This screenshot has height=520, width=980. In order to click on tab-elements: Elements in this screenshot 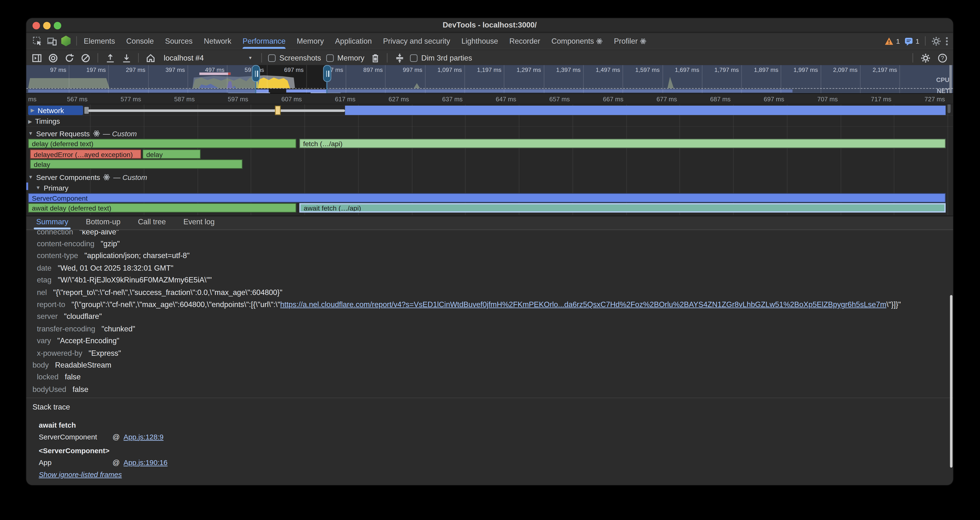, I will do `click(99, 41)`.